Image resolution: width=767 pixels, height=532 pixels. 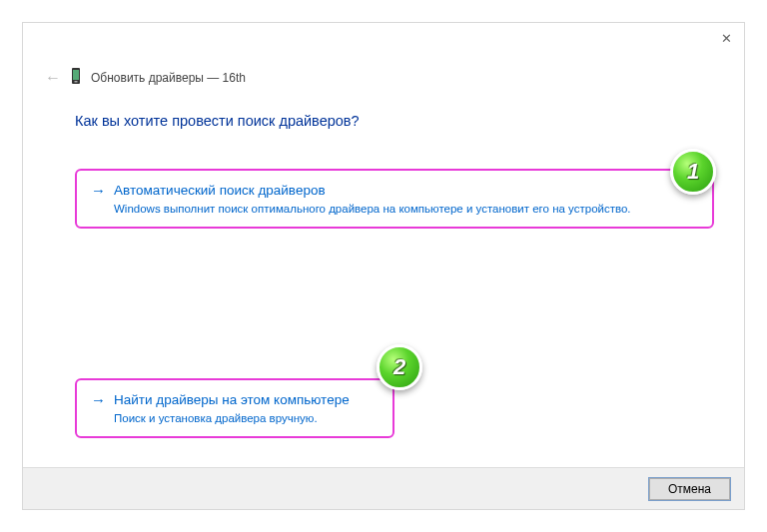 What do you see at coordinates (146, 78) in the screenshot?
I see `dialog-header: ← Обновить драйверы — 16th` at bounding box center [146, 78].